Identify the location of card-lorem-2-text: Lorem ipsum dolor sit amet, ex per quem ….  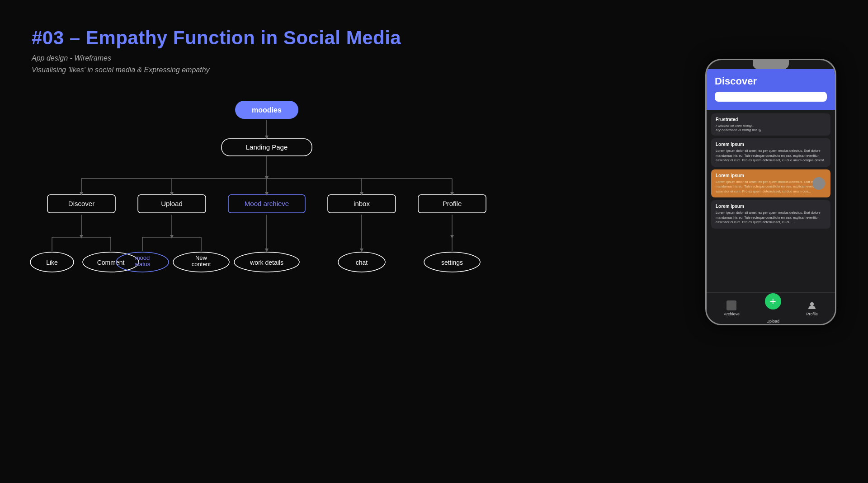
(771, 187).